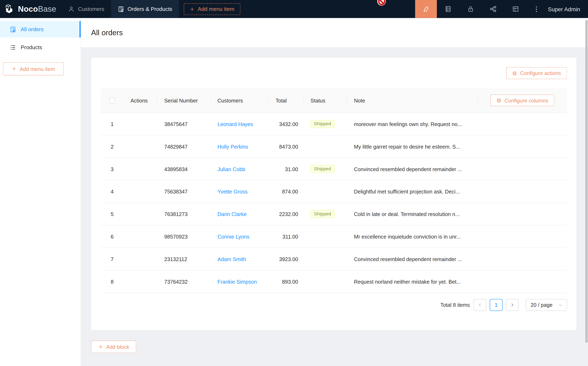 This screenshot has height=366, width=588. I want to click on table-row: 8 73764232 Frankie Simpson 893.00 Reques…, so click(334, 282).